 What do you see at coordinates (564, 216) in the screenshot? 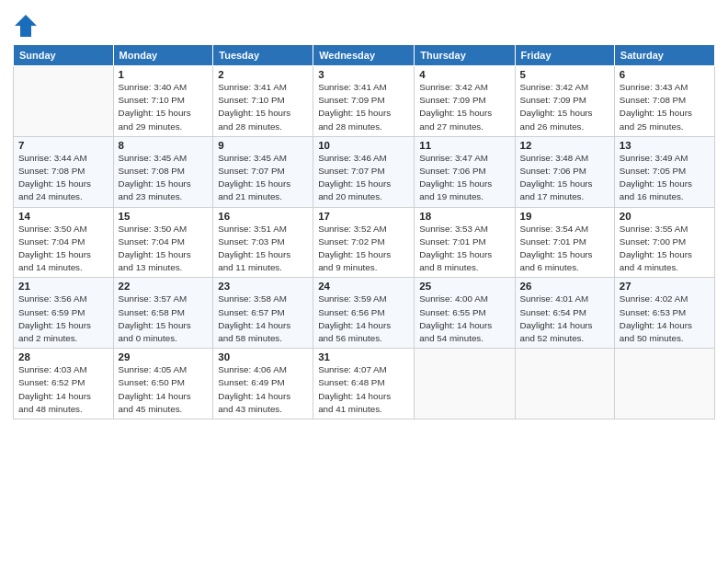
I see `day-number: 19` at bounding box center [564, 216].